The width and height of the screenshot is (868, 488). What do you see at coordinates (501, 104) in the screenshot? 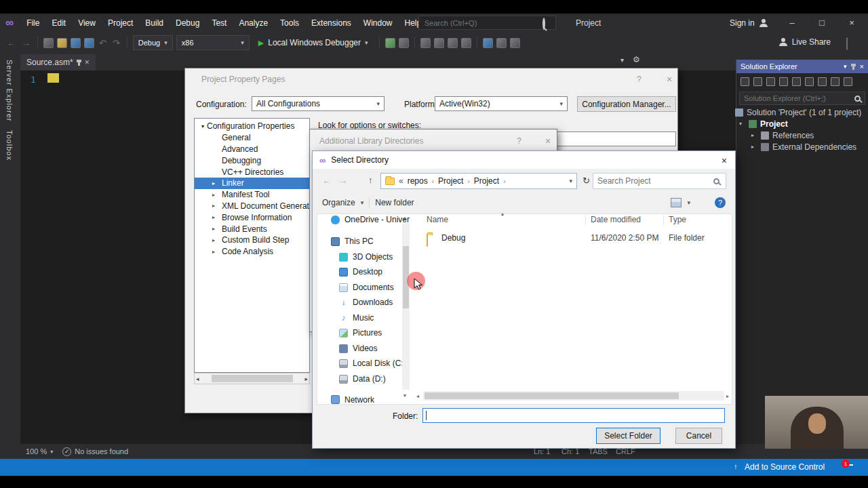
I see `platform-dropdown: Active(Win32) ▾` at bounding box center [501, 104].